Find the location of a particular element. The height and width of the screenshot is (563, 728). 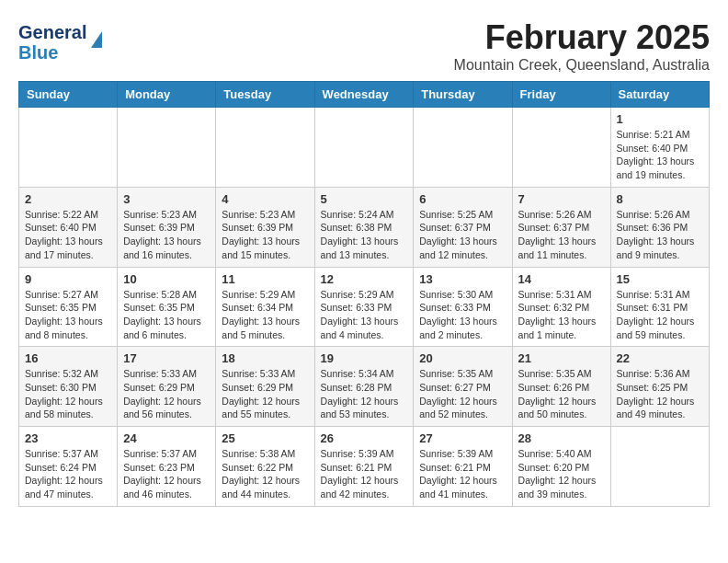

day-number: 11 is located at coordinates (265, 280).